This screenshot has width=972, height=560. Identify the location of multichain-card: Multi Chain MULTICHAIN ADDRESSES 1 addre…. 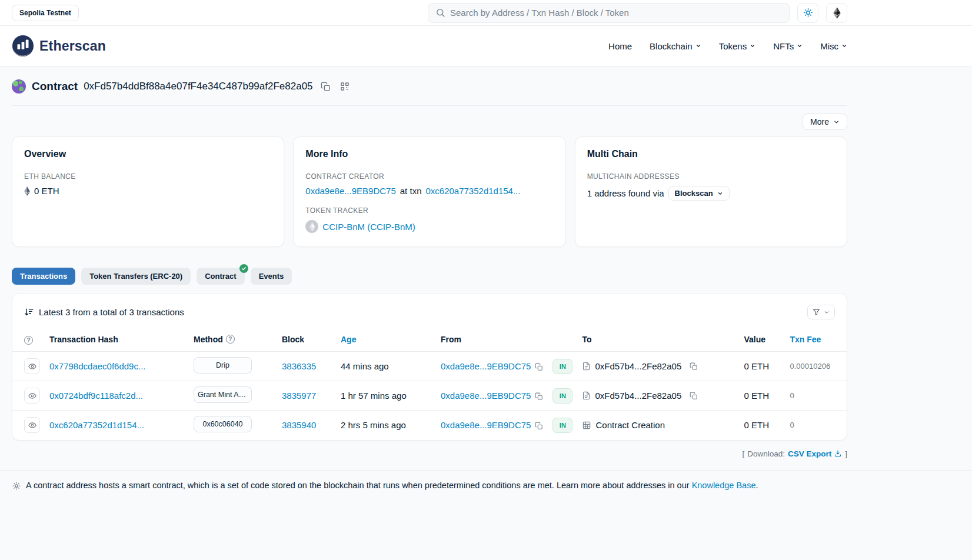
(711, 192).